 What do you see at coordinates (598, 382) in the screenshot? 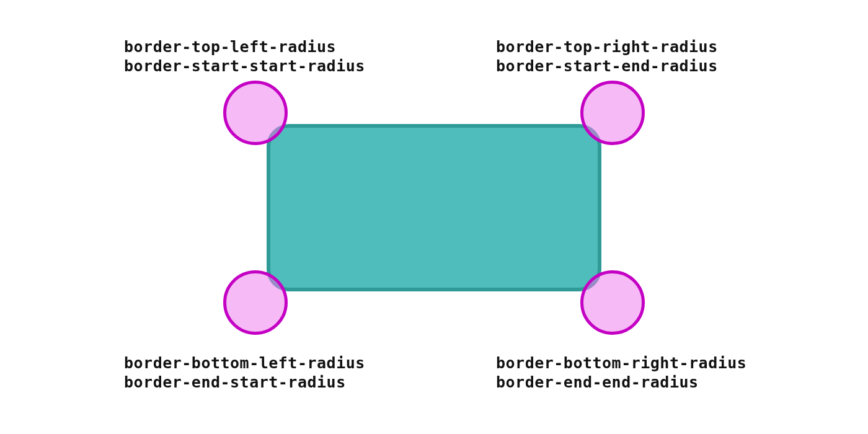
I see `label-logical: border-end-end-radius` at bounding box center [598, 382].